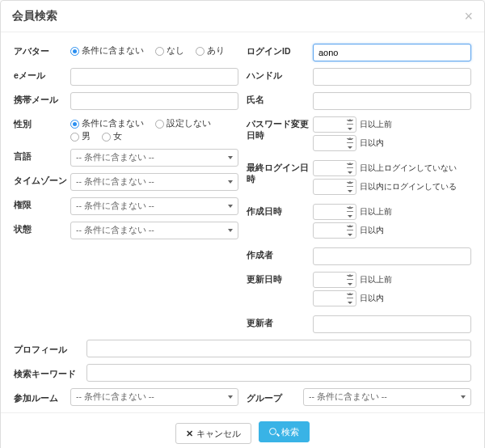 The height and width of the screenshot is (448, 485). I want to click on room-label: 参加ルーム, so click(42, 398).